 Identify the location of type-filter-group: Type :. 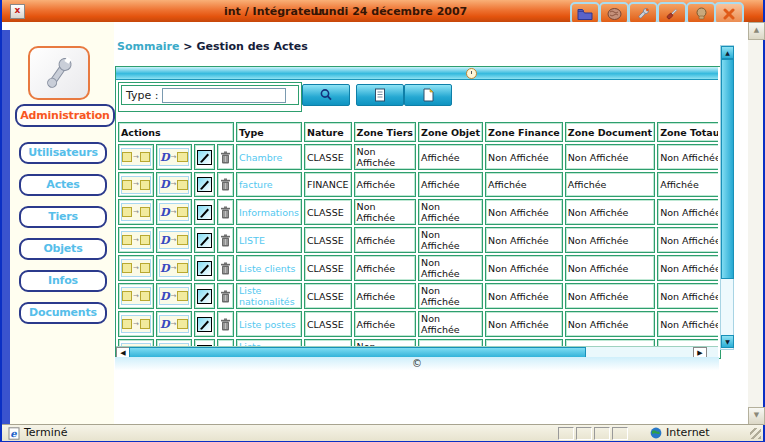
(210, 97).